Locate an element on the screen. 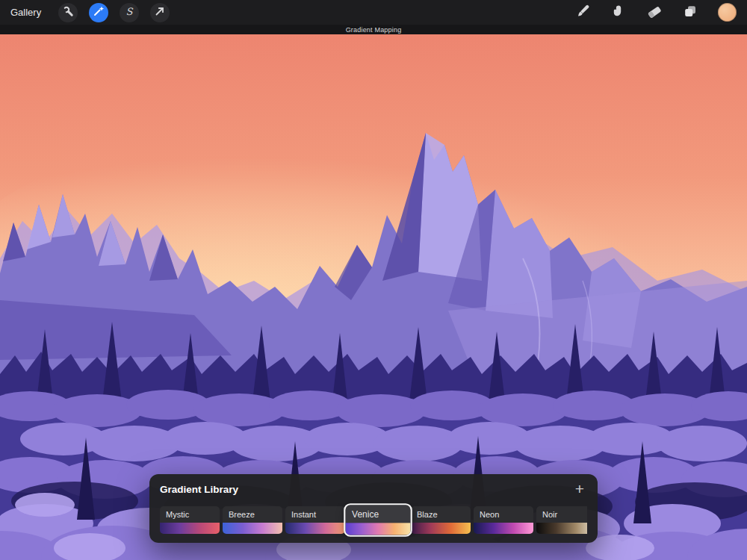 This screenshot has height=560, width=747. selection-s-icon: S is located at coordinates (129, 13).